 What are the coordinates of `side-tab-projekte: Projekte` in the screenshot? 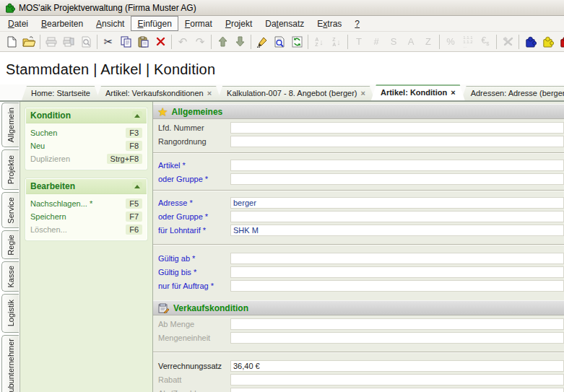 It's located at (10, 170).